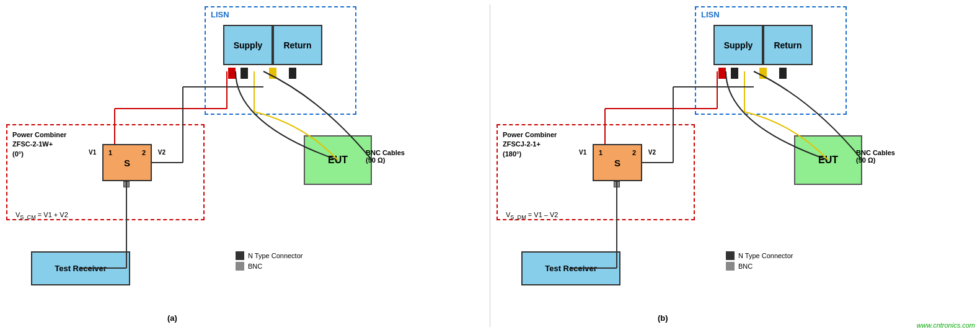 Image resolution: width=980 pixels, height=332 pixels. I want to click on diagram-title-b: (b), so click(663, 318).